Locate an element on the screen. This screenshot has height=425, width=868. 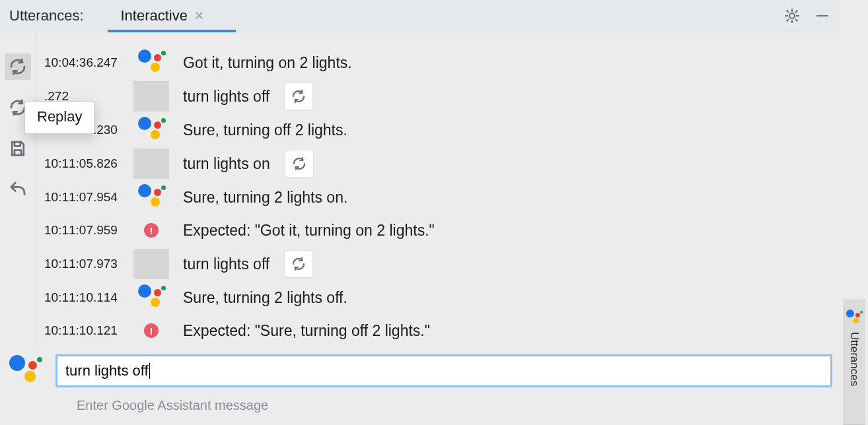
log-message: Sure, turning 2 lights on. is located at coordinates (259, 198).